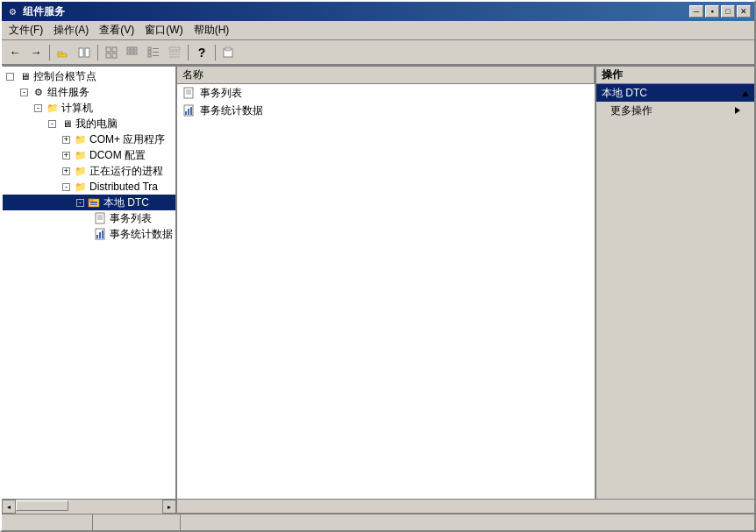 This screenshot has height=532, width=756. I want to click on actions-item-local-dtc: 本地 DTC, so click(675, 93).